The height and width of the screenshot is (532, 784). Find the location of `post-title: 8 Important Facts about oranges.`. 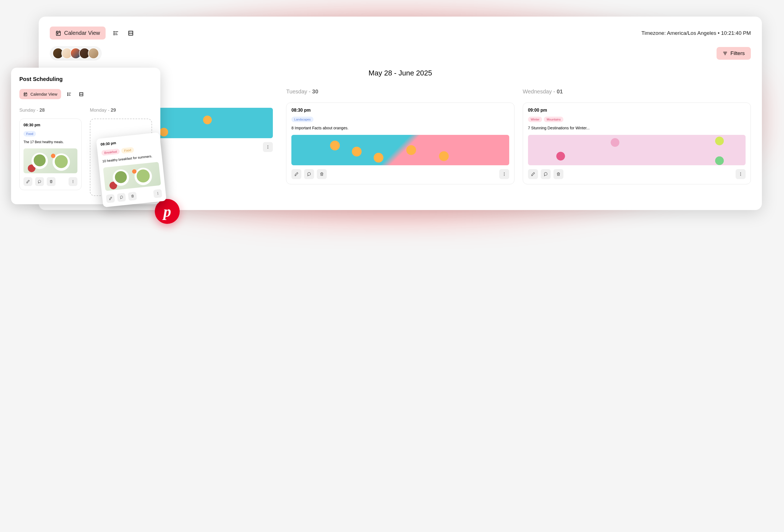

post-title: 8 Important Facts about oranges. is located at coordinates (400, 128).